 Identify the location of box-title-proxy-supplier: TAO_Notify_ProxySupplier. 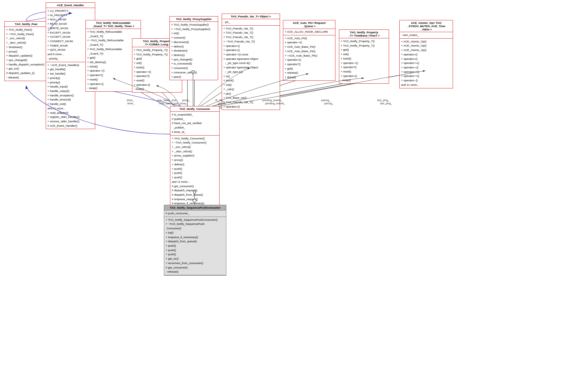
(194, 19).